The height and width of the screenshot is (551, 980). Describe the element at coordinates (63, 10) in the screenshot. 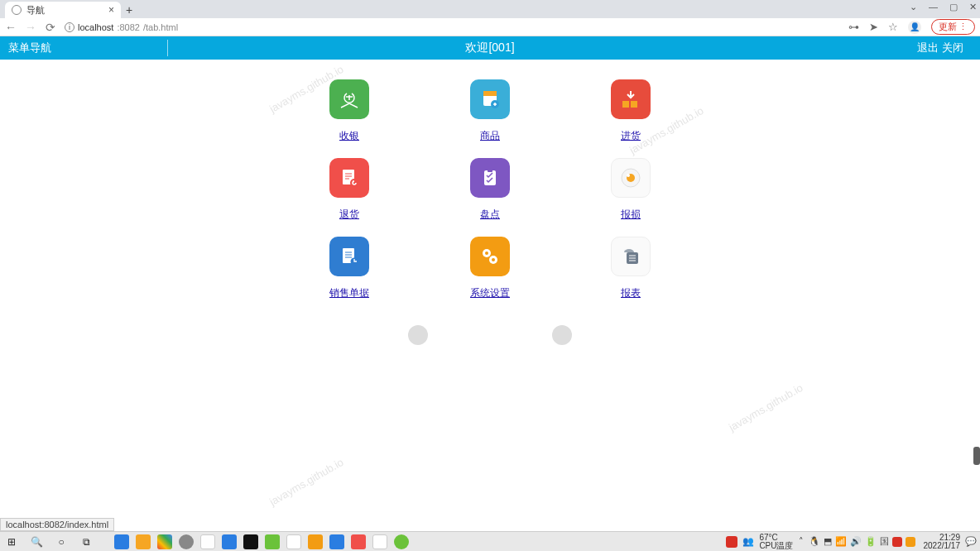

I see `browser-tab: 导航 ×` at that location.